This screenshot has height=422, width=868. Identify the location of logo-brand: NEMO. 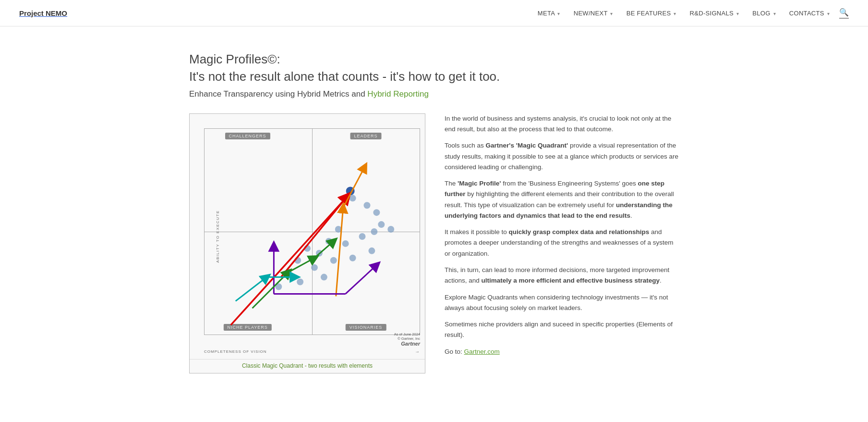
(57, 13).